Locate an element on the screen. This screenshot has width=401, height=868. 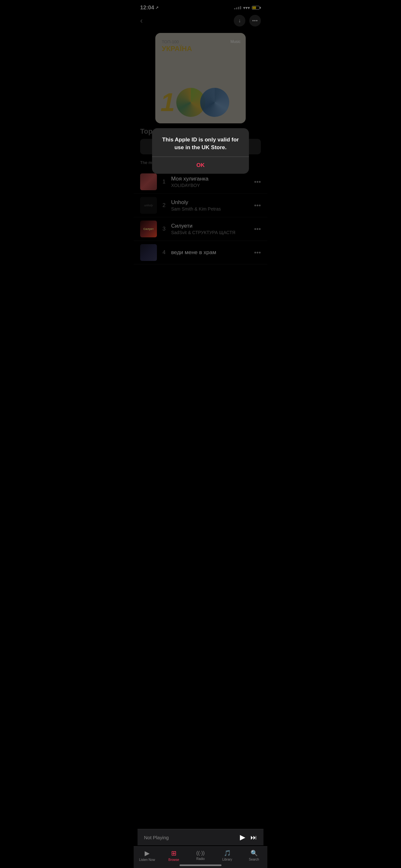
dialog-message: This Apple ID is only valid for use in t… is located at coordinates (201, 142).